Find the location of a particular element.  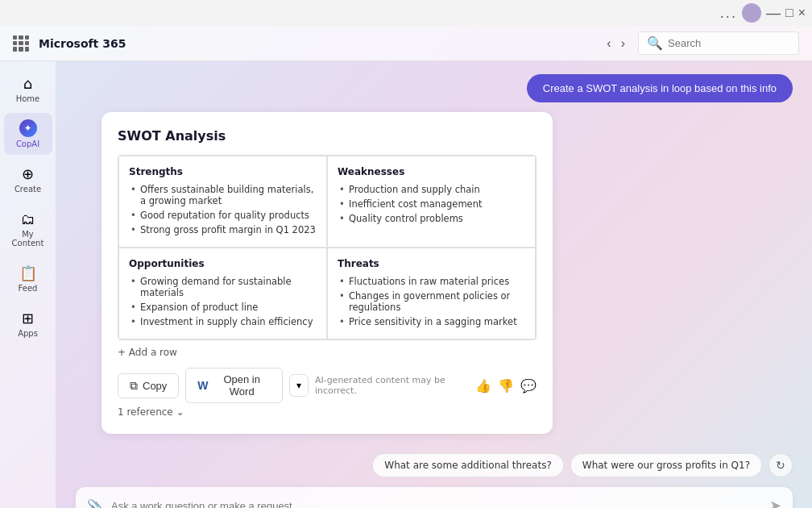

feedback-area: AI-generated content may be incorrect. 👍… is located at coordinates (425, 385).